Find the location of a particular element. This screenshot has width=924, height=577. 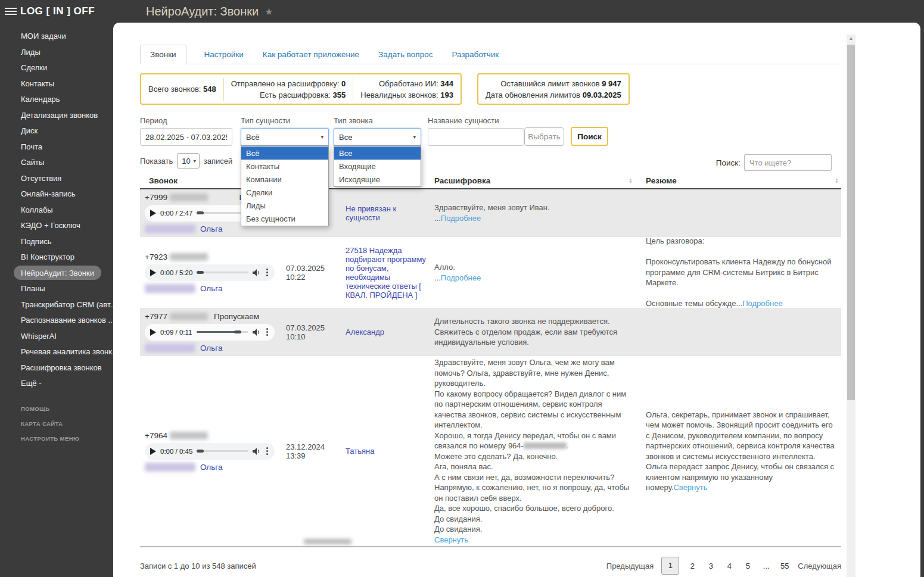

sidebar-item: КЭДО + Госключ is located at coordinates (51, 226).